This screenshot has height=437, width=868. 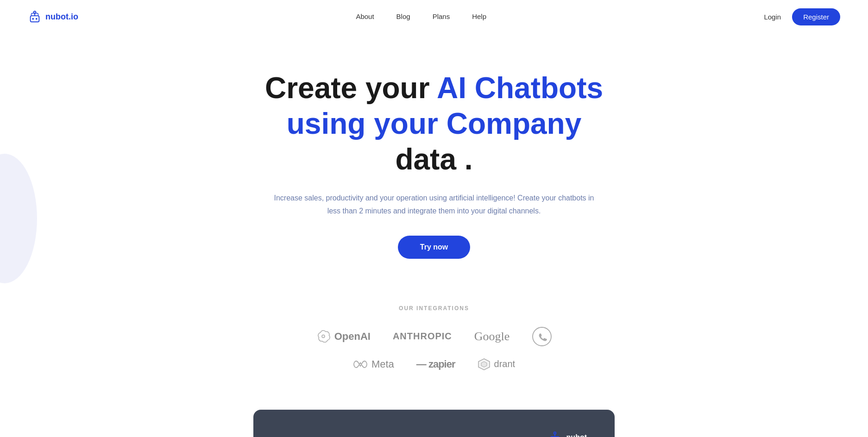 What do you see at coordinates (434, 337) in the screenshot?
I see `integrations-row-1: OpenAI ANTHROPIC Google` at bounding box center [434, 337].